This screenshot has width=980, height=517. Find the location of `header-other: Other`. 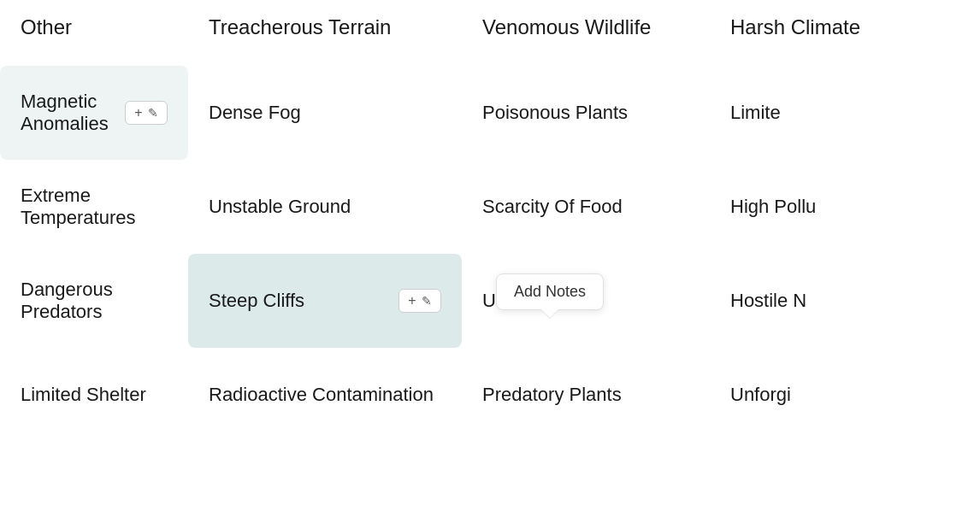

header-other: Other is located at coordinates (94, 32).